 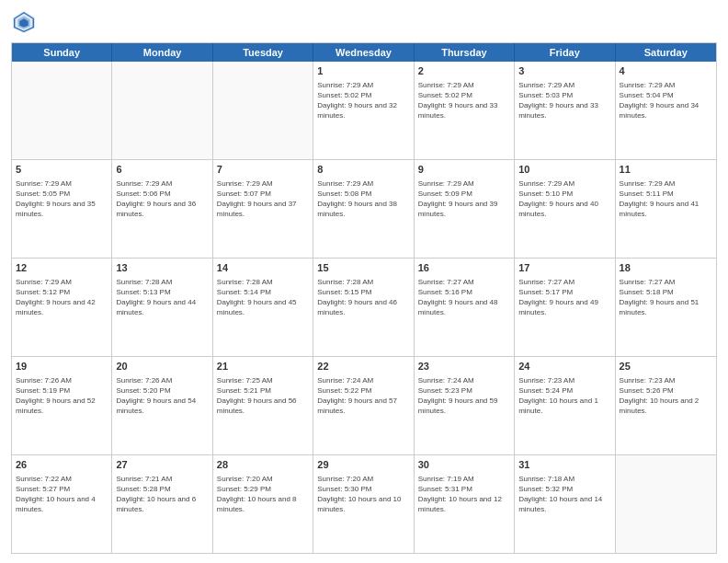 What do you see at coordinates (564, 269) in the screenshot?
I see `day-number: 17` at bounding box center [564, 269].